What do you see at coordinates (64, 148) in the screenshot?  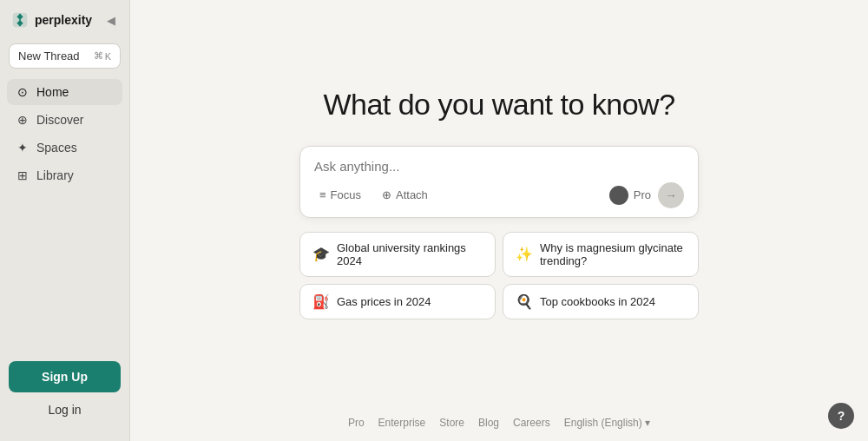 I see `sidebar-item-spaces: ✦ Spaces` at bounding box center [64, 148].